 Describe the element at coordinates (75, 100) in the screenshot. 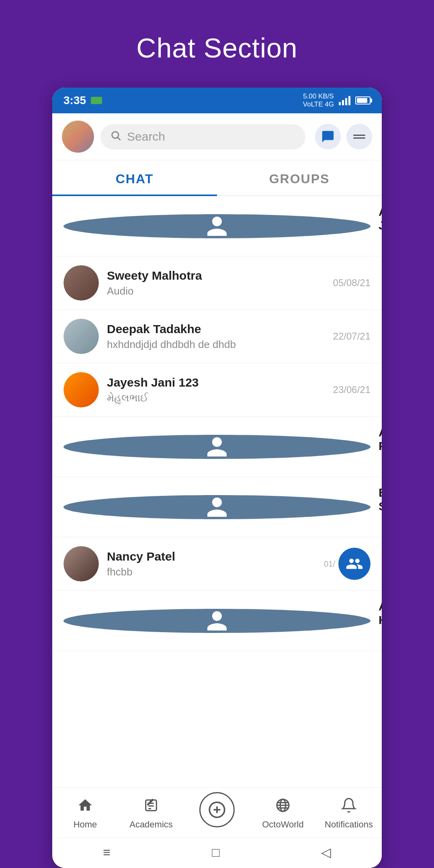

I see `status-time: 3:35` at that location.